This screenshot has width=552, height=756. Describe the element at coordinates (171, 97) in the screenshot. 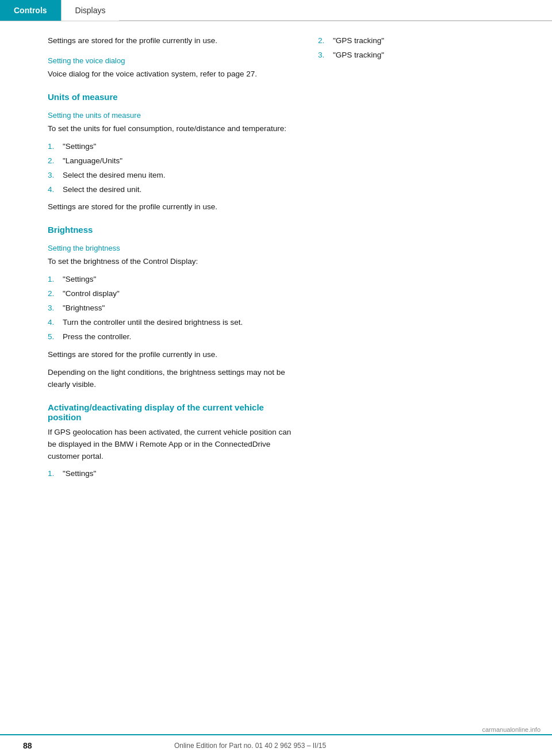

I see `units-section-heading: Units of measure` at that location.